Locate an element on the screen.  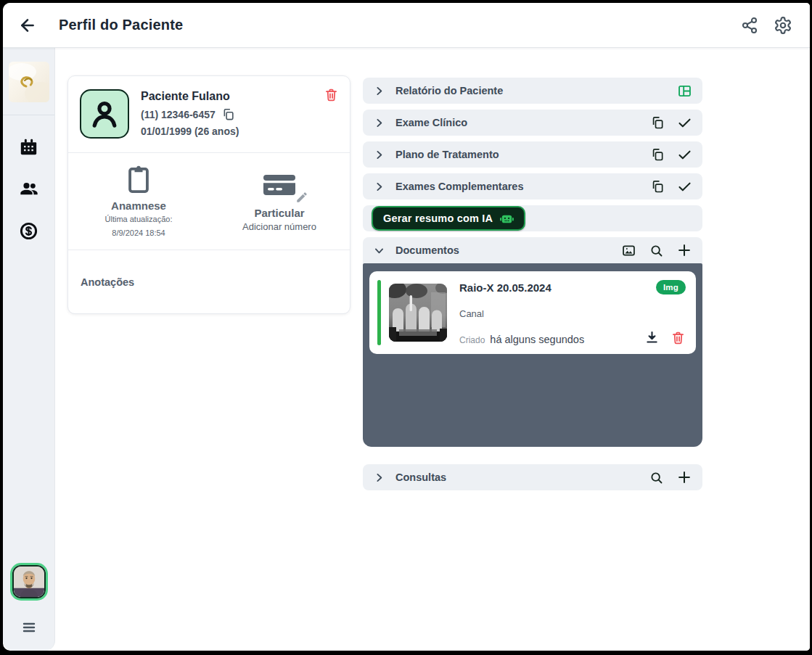
clinic-logo is located at coordinates (29, 82).